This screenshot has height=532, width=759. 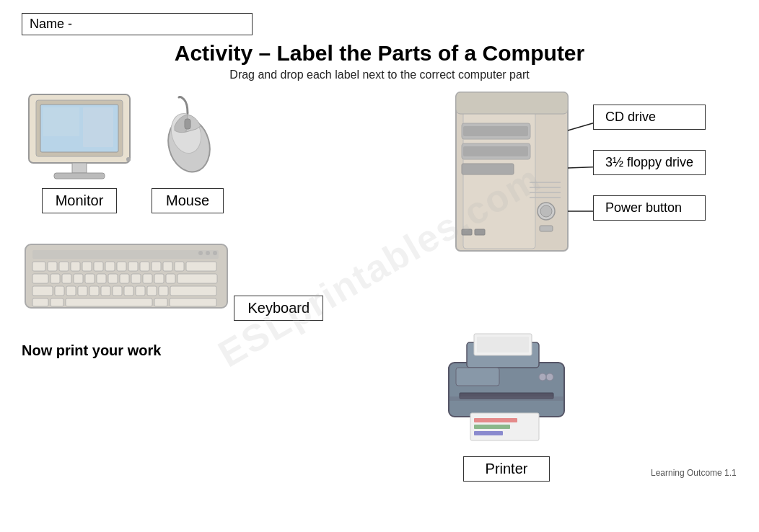 What do you see at coordinates (185, 350) in the screenshot?
I see `now-print-text: Now print your work` at bounding box center [185, 350].